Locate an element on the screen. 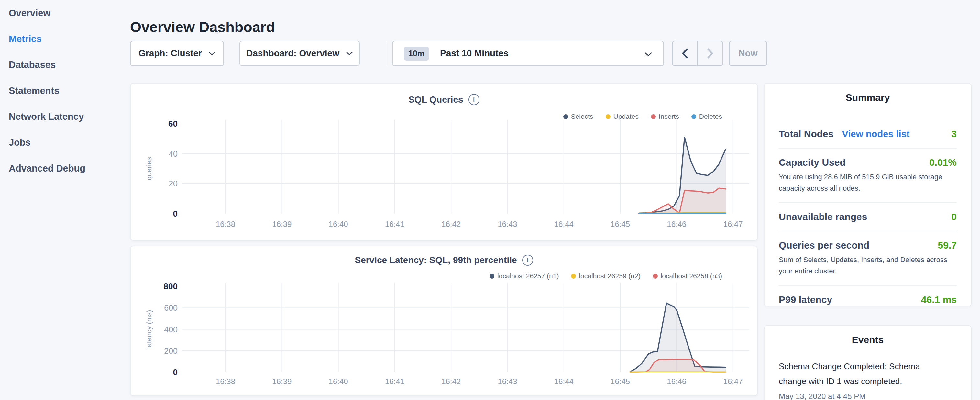 The image size is (980, 400). summary-row-label: Unavailable ranges is located at coordinates (823, 217).